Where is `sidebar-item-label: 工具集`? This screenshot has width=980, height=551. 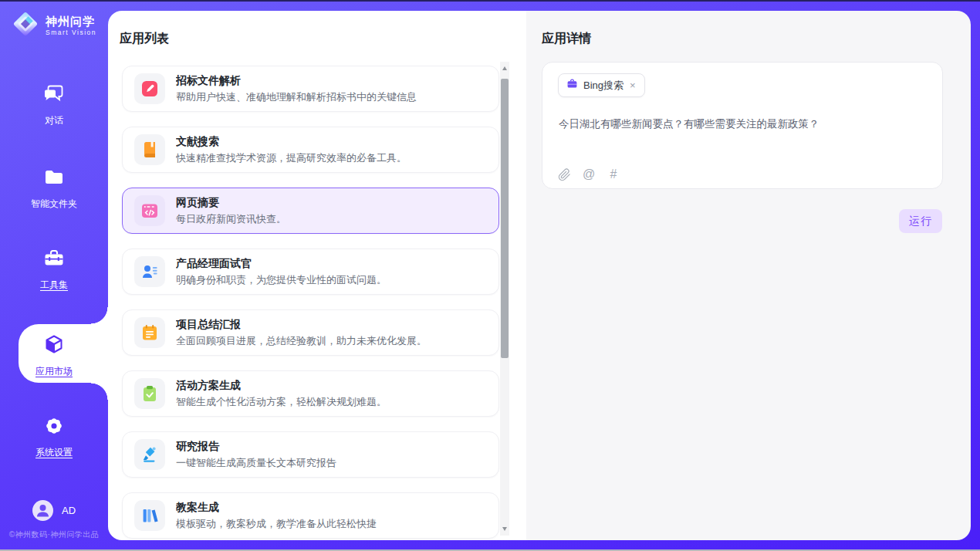 sidebar-item-label: 工具集 is located at coordinates (54, 286).